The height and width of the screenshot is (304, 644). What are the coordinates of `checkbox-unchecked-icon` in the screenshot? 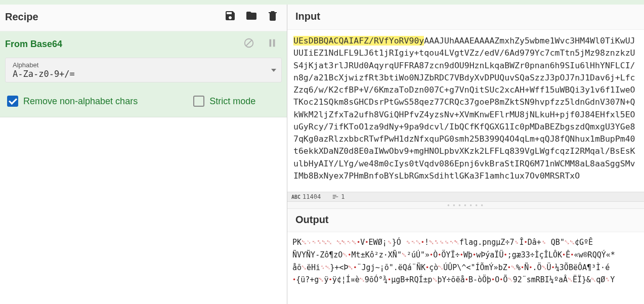 It's located at (199, 101).